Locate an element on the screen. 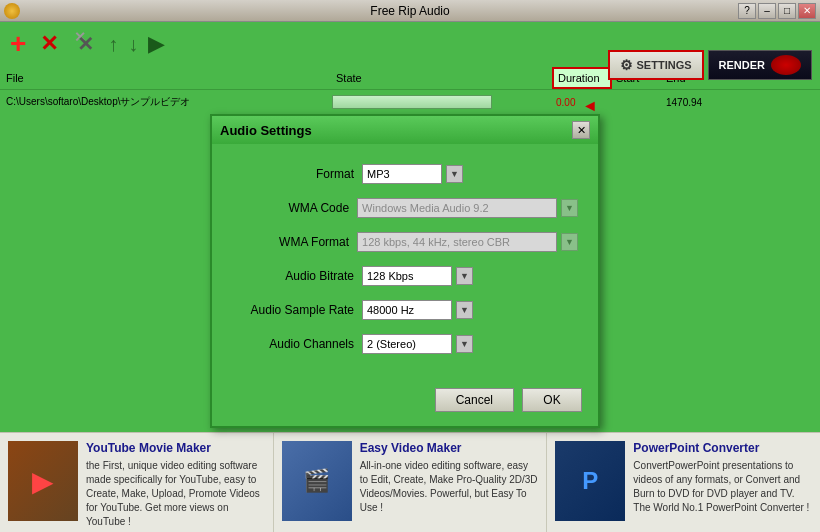 The height and width of the screenshot is (532, 820). duration-value: 0.00 ◄ is located at coordinates (582, 102).